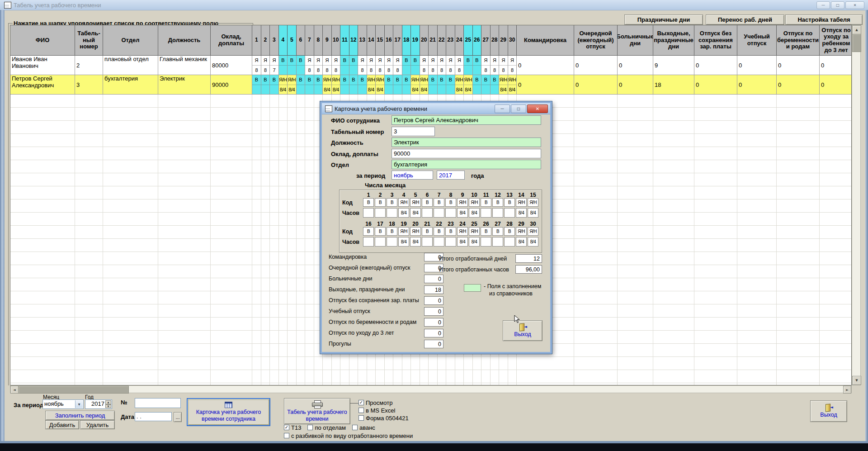  What do you see at coordinates (42, 41) in the screenshot?
I see `column-header: ФИО` at bounding box center [42, 41].